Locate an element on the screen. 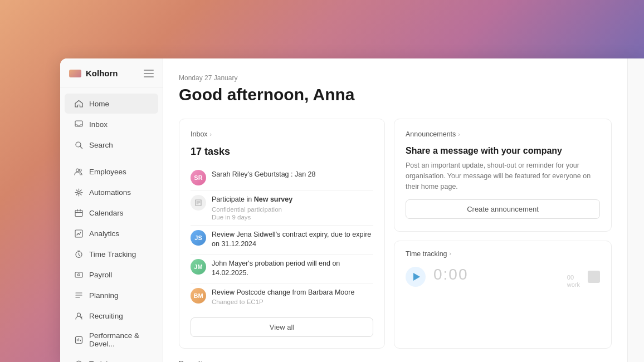 This screenshot has width=644, height=362. sidebar-label-calendars: Calendars is located at coordinates (106, 213).